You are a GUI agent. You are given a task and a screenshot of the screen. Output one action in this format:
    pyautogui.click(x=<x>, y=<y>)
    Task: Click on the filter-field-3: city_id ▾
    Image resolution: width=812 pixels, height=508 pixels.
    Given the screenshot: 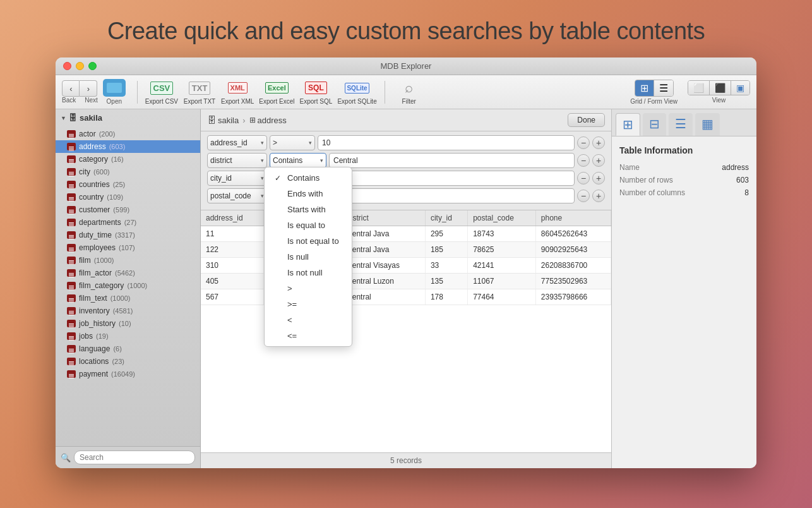 What is the action you would take?
    pyautogui.click(x=237, y=178)
    